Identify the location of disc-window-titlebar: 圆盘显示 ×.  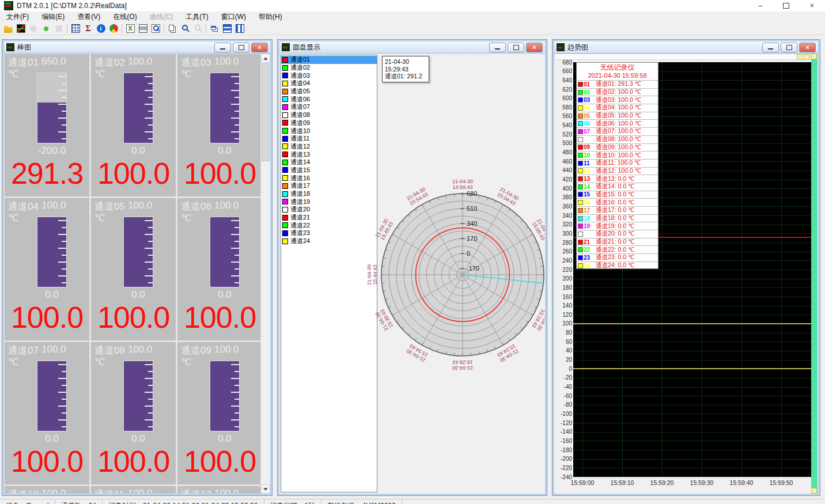
(412, 47).